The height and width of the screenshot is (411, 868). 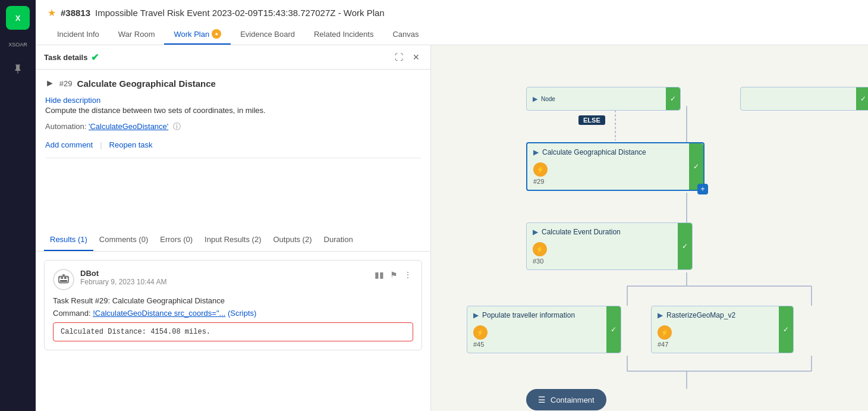 What do you see at coordinates (224, 277) in the screenshot?
I see `dbot-info: DBot February 9, 2023 10:44 AM` at bounding box center [224, 277].